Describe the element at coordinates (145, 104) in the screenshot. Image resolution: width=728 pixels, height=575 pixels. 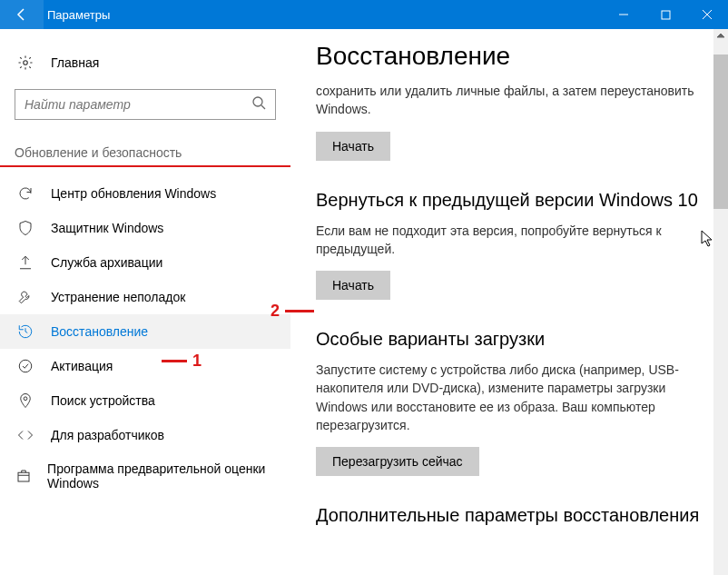
I see `search-input` at that location.